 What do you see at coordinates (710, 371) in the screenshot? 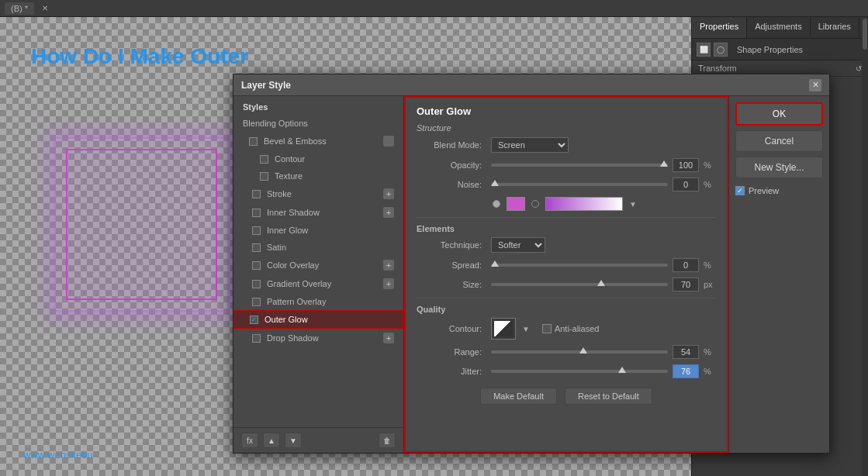
I see `jitter-unit: %` at bounding box center [710, 371].